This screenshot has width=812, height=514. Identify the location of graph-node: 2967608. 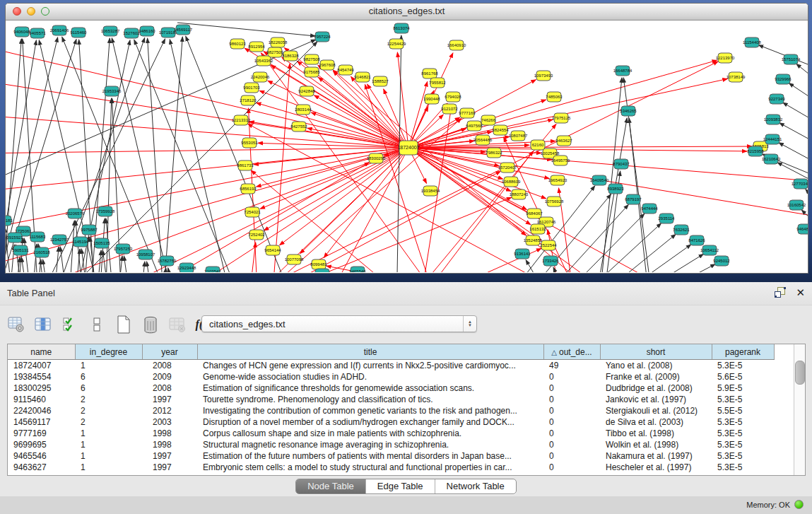
(327, 65).